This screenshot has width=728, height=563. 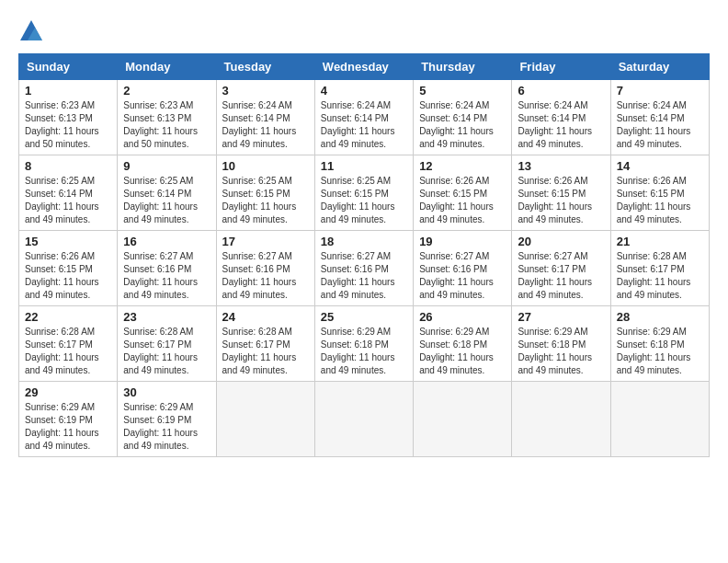 What do you see at coordinates (561, 166) in the screenshot?
I see `day-number: 13` at bounding box center [561, 166].